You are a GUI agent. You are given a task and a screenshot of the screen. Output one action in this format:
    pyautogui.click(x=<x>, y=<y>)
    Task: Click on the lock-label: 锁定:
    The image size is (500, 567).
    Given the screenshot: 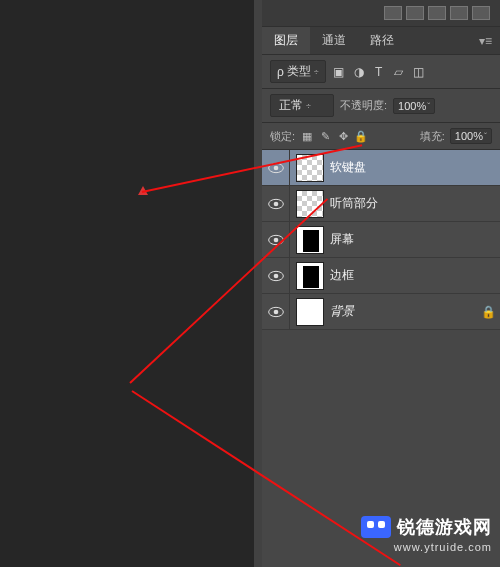 What is the action you would take?
    pyautogui.click(x=282, y=136)
    